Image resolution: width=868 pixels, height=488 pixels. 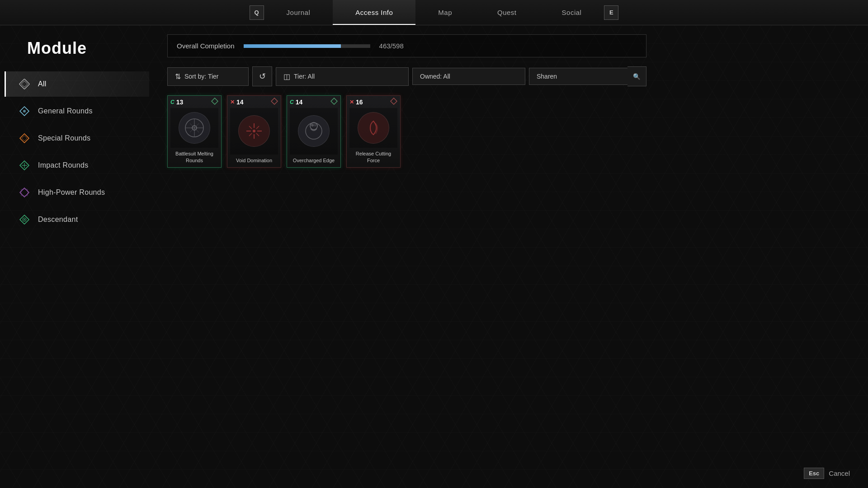 I want to click on nav-item-access-info: Access Info, so click(x=374, y=13).